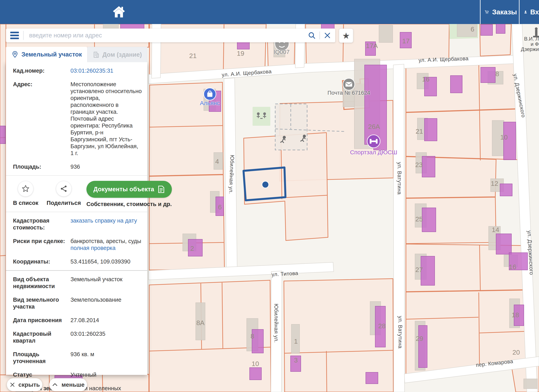 The height and width of the screenshot is (392, 539). What do you see at coordinates (77, 245) in the screenshot?
I see `deal-risks-row: Риски при сделке: банкротства, аресты, с…` at bounding box center [77, 245].